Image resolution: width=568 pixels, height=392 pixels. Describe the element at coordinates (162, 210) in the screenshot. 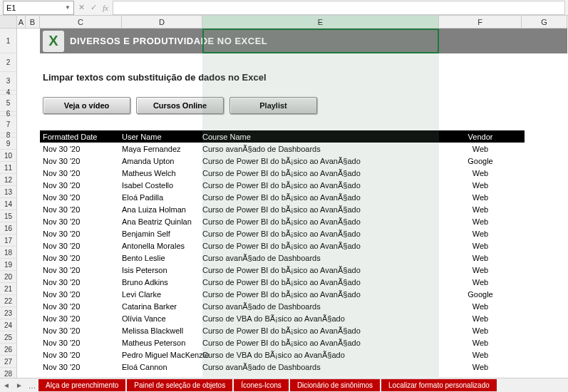

I see `cell: Ana Luiza Holman` at that location.